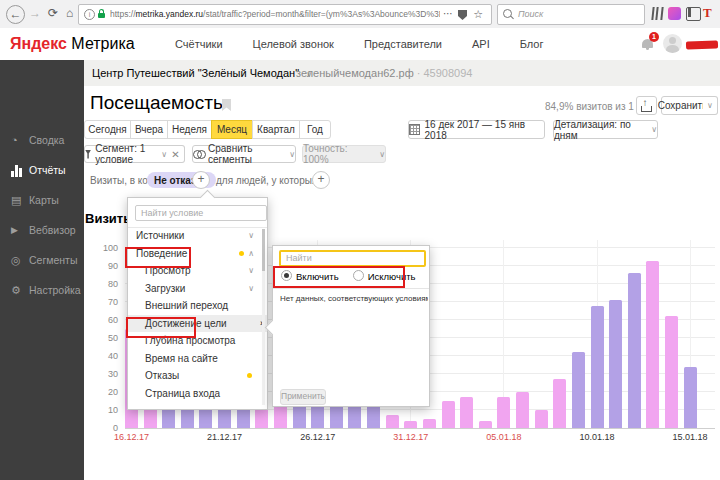 The height and width of the screenshot is (480, 720). What do you see at coordinates (646, 106) in the screenshot?
I see `export-icon: ↑` at bounding box center [646, 106].